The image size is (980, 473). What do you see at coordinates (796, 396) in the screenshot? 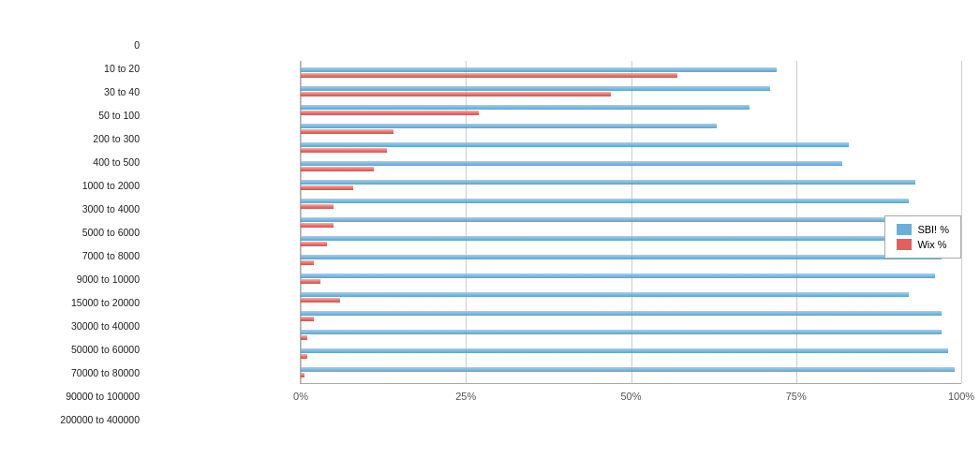
I see `x-axis-label: 75%` at bounding box center [796, 396].